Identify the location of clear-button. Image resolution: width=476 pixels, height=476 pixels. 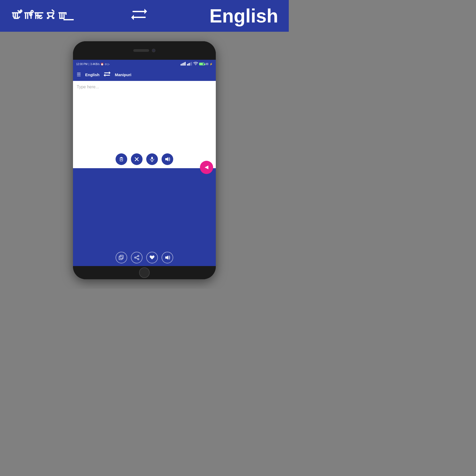
(137, 159).